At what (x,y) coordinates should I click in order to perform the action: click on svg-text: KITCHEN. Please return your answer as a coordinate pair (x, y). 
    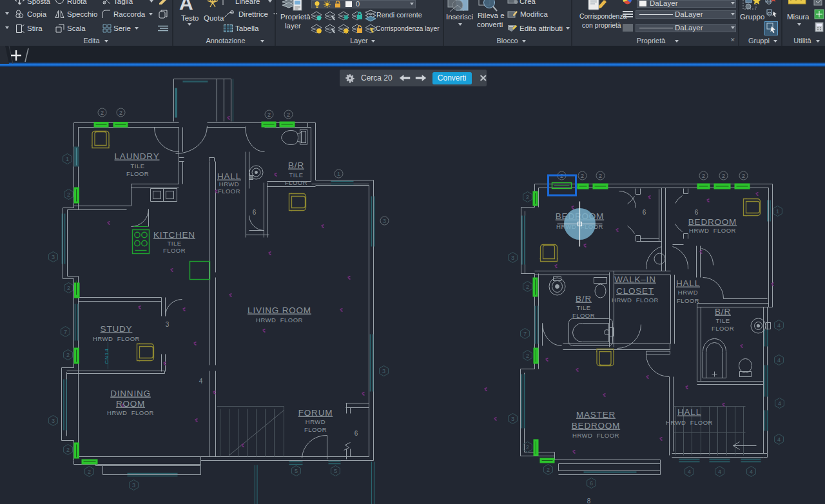
    Looking at the image, I should click on (174, 235).